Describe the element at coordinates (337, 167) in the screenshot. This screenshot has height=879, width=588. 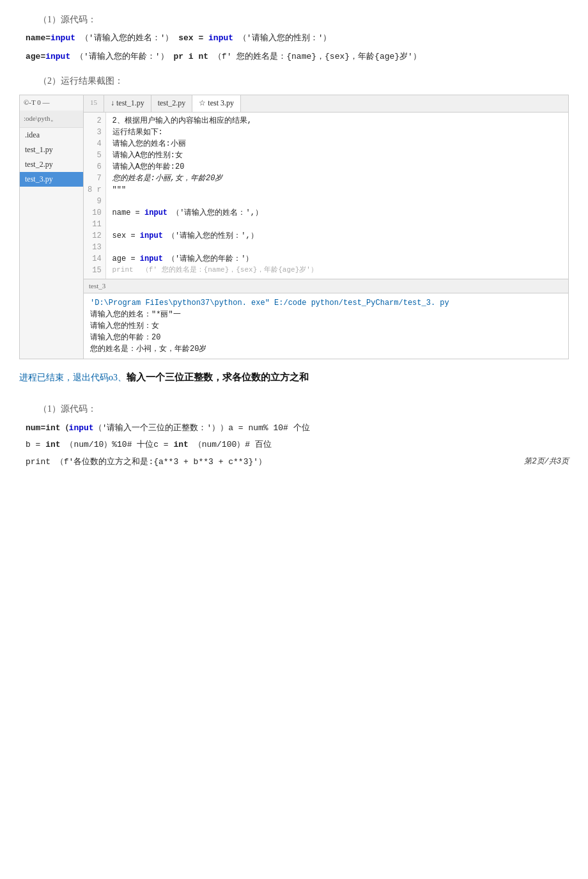
I see `code-line-6: 请输入A您的年龄:20` at that location.